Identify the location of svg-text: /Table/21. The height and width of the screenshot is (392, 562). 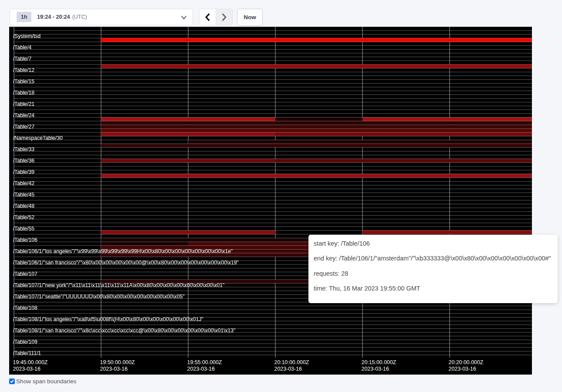
(24, 104).